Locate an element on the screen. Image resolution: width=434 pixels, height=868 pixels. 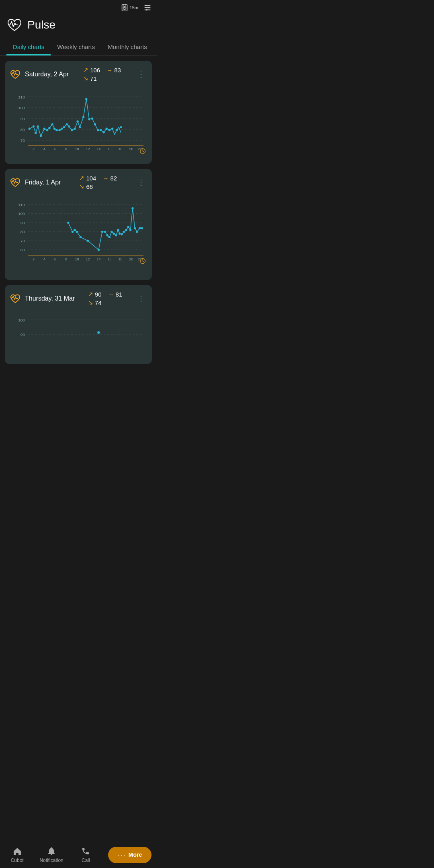
more-menu-1: ⋮ is located at coordinates (141, 74).